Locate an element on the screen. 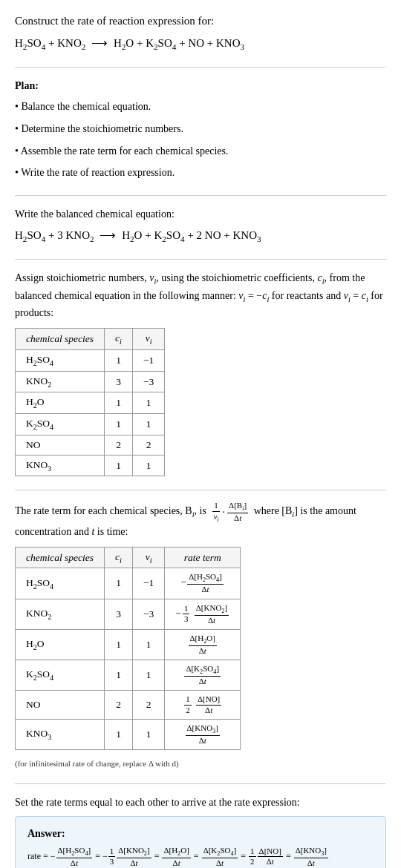 The width and height of the screenshot is (401, 868). ci-kno2-2: 3 is located at coordinates (119, 614).